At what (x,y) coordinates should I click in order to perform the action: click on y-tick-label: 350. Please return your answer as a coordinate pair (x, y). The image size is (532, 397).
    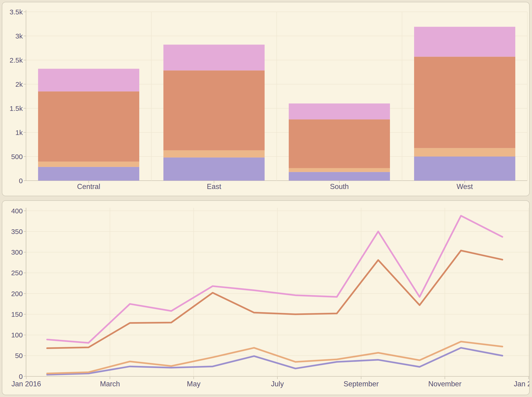
    Looking at the image, I should click on (17, 232).